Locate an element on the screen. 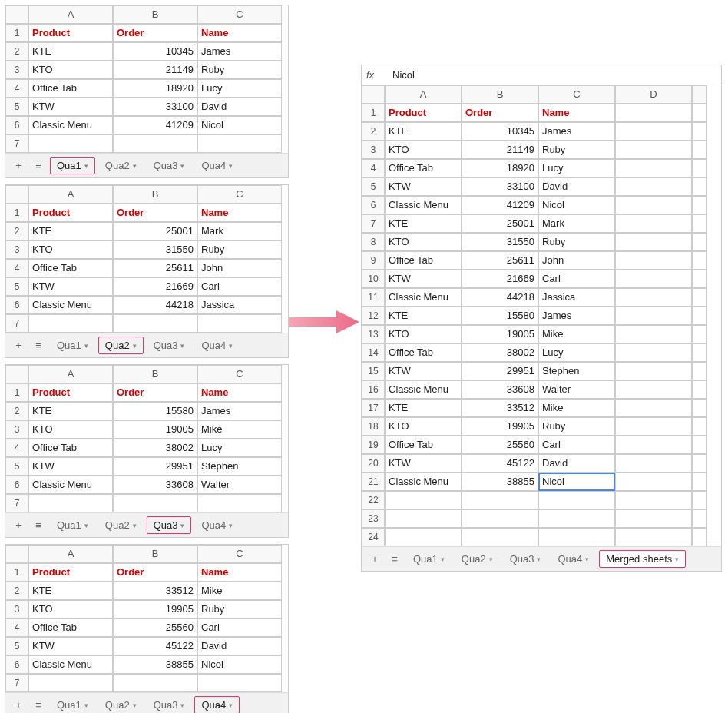 The image size is (728, 713). sheet-tab-qua4: Qua4▾ is located at coordinates (217, 166).